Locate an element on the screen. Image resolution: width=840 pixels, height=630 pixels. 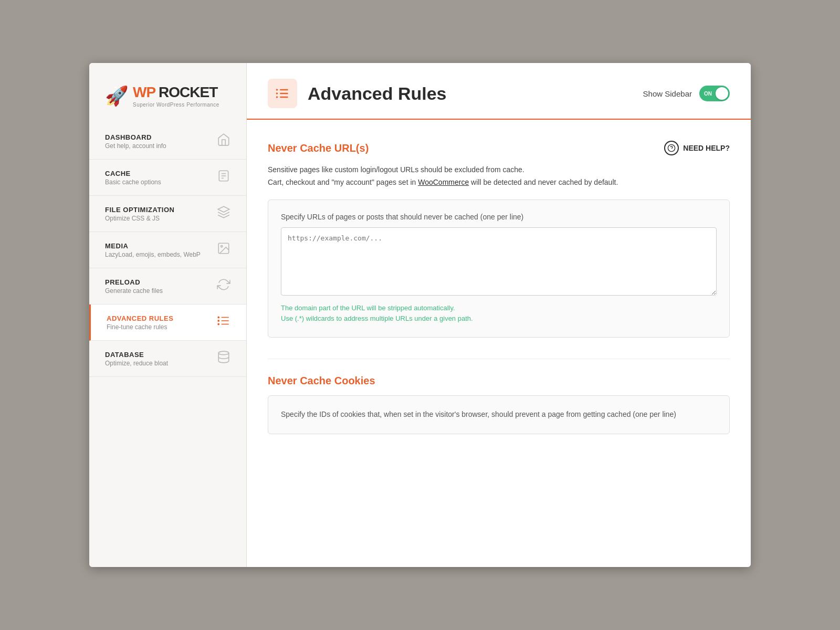
nav-subtitle-preload: Generate cache files is located at coordinates (134, 291).